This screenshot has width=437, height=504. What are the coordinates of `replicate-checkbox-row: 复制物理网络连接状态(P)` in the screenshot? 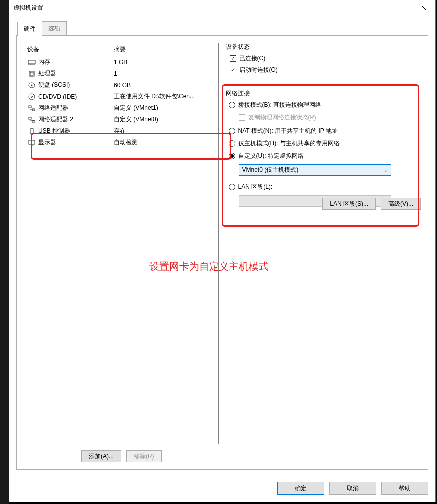 It's located at (330, 118).